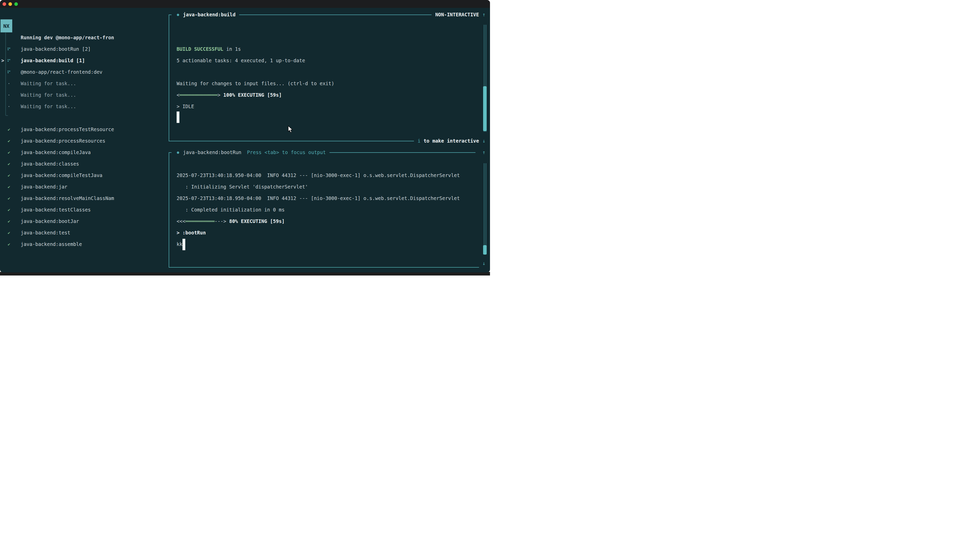 This screenshot has height=551, width=980. Describe the element at coordinates (232, 49) in the screenshot. I see `text-segment: in 1s` at that location.